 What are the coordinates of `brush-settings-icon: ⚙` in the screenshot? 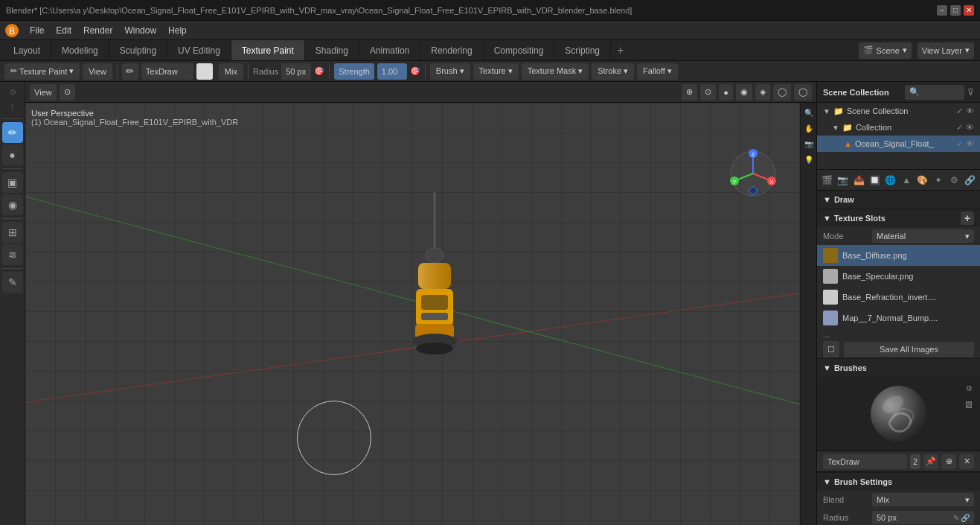 It's located at (969, 388).